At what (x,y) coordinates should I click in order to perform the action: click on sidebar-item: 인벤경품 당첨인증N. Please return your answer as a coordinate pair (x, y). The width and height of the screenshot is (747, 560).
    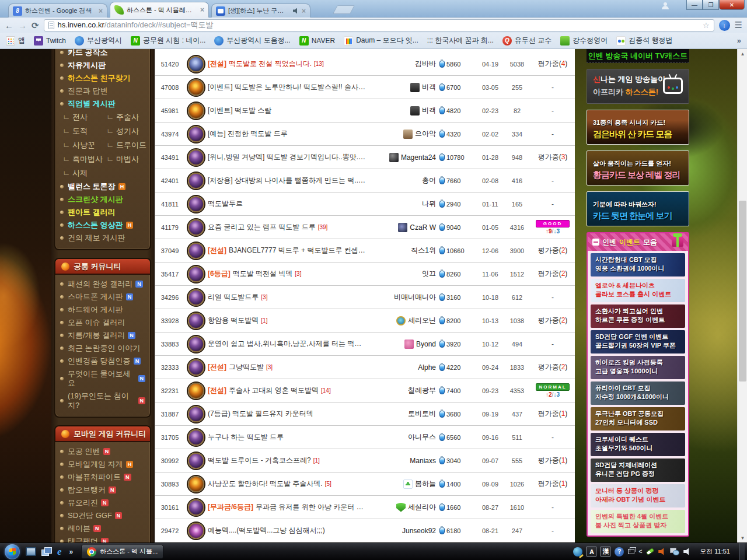
    Looking at the image, I should click on (103, 361).